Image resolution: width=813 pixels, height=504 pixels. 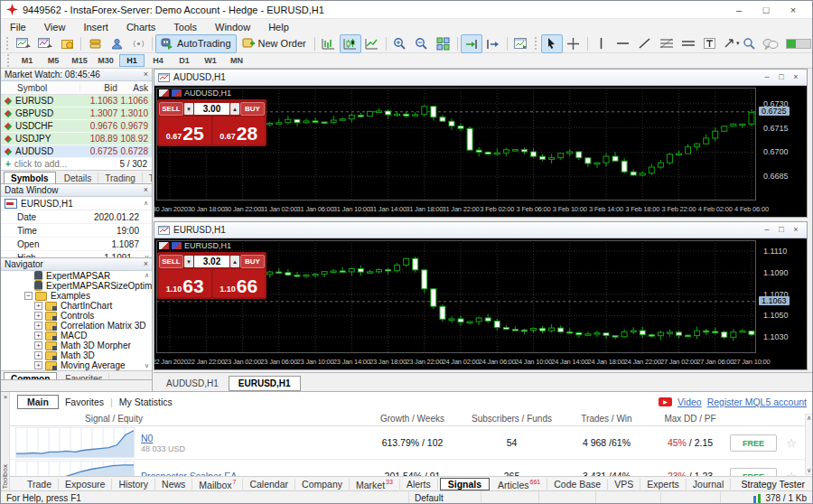 I want to click on menu-item-help: Help, so click(x=278, y=27).